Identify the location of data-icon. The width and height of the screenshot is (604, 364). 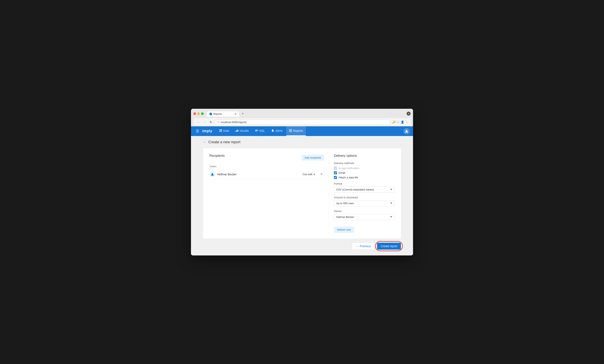
(221, 131).